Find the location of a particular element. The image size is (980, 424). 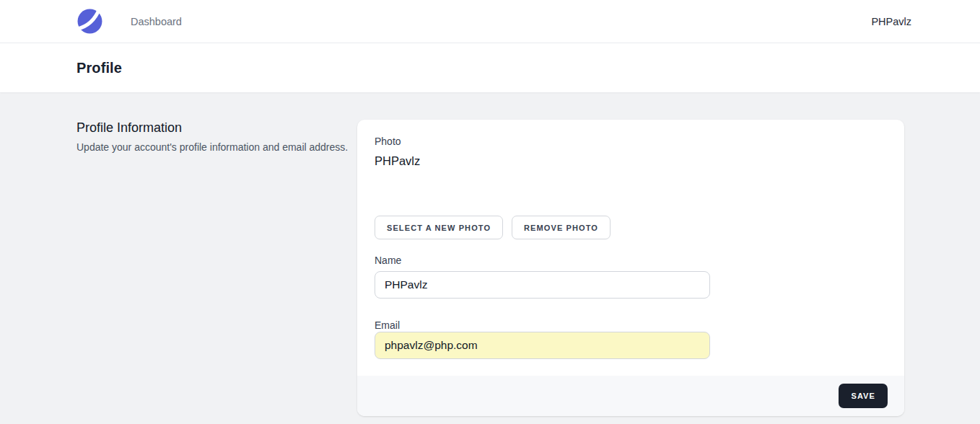

app-logo-icon is located at coordinates (89, 22).